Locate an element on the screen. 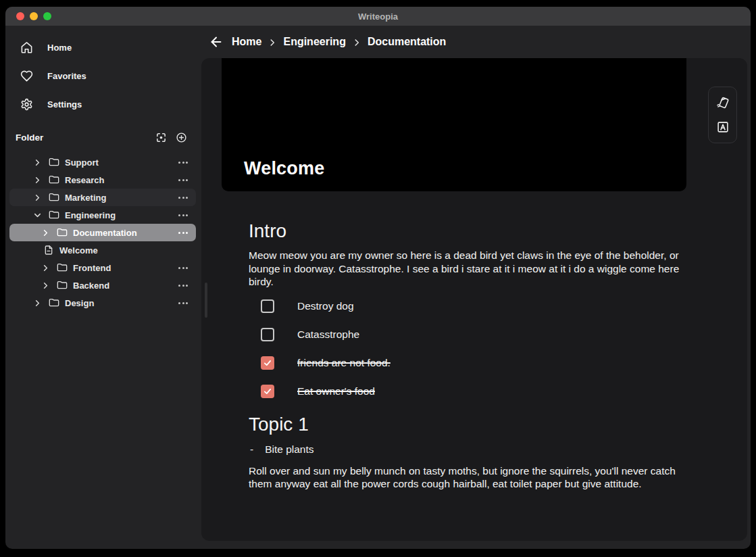 The height and width of the screenshot is (557, 756). list-item: - Bite plants is located at coordinates (468, 450).